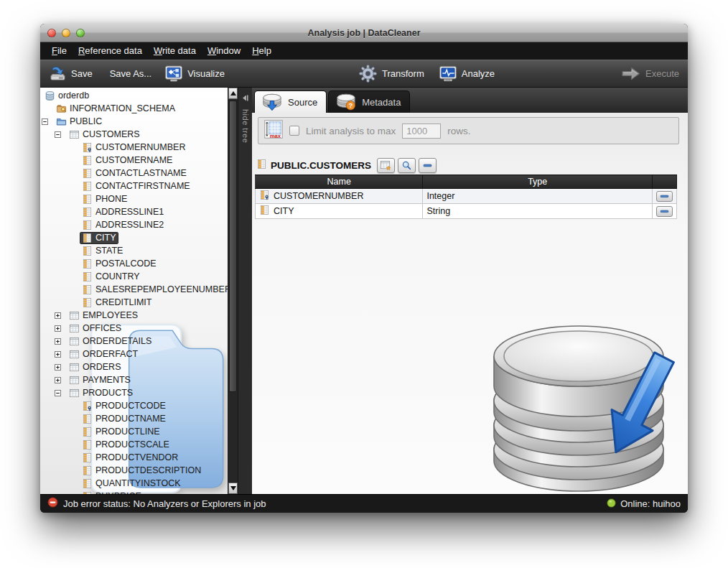 This screenshot has width=728, height=568. What do you see at coordinates (134, 147) in the screenshot?
I see `tree-item-customernumber: CUSTOMERNUMBER` at bounding box center [134, 147].